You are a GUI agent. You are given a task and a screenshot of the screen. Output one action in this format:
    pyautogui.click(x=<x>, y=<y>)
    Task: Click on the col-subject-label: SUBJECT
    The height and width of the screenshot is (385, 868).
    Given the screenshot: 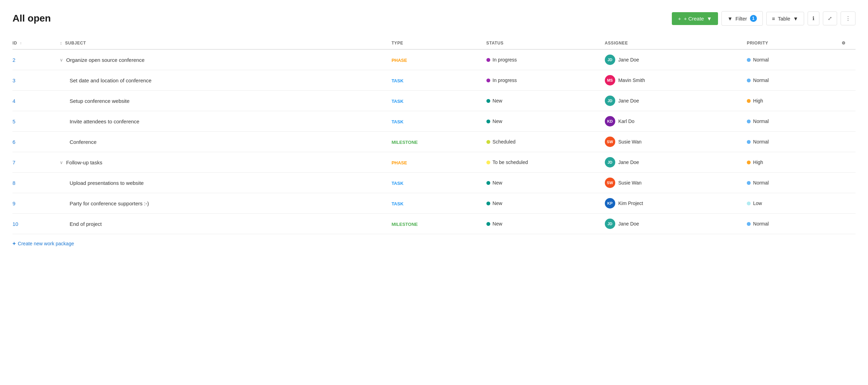 What is the action you would take?
    pyautogui.click(x=76, y=43)
    